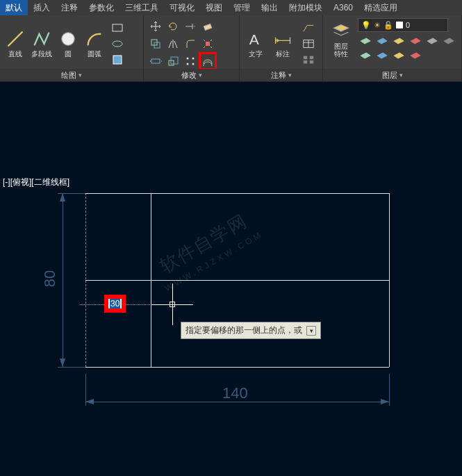 This screenshot has width=462, height=476. I want to click on ann-small-tools, so click(308, 44).